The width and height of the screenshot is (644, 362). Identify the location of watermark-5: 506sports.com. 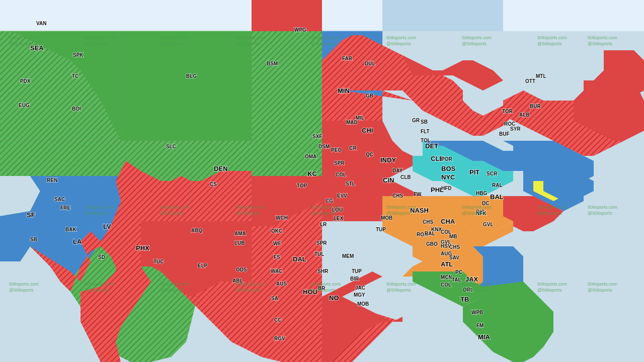
(175, 38).